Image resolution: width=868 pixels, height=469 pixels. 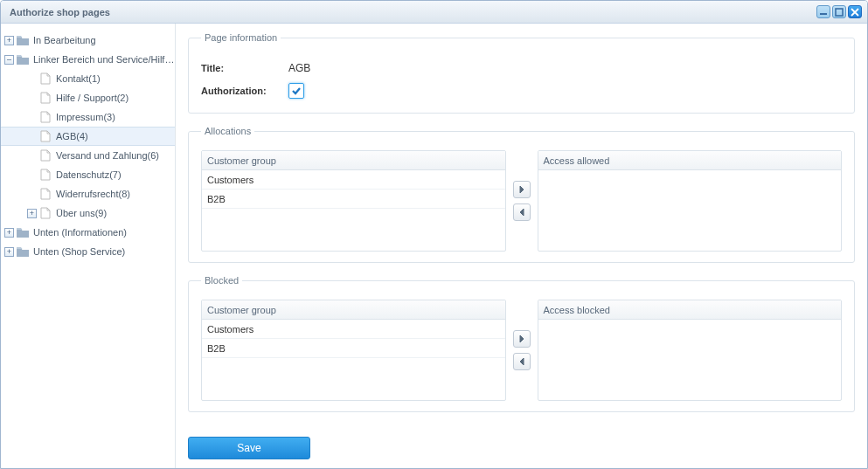 I want to click on tree-node-label: Impressum(3), so click(x=86, y=117).